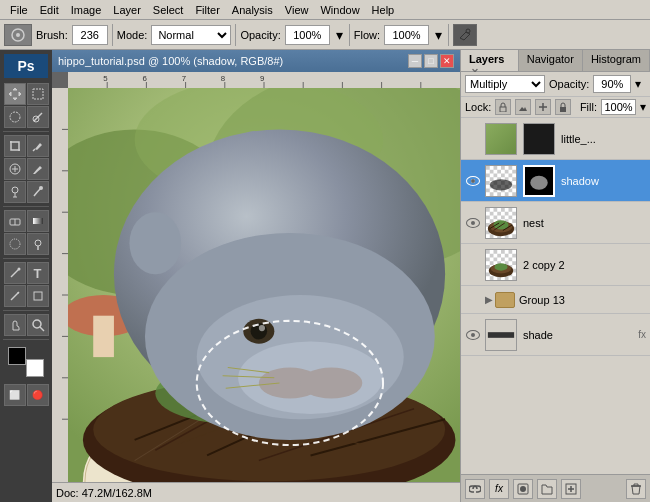 The image size is (650, 502). I want to click on brush-size-input, so click(90, 35).